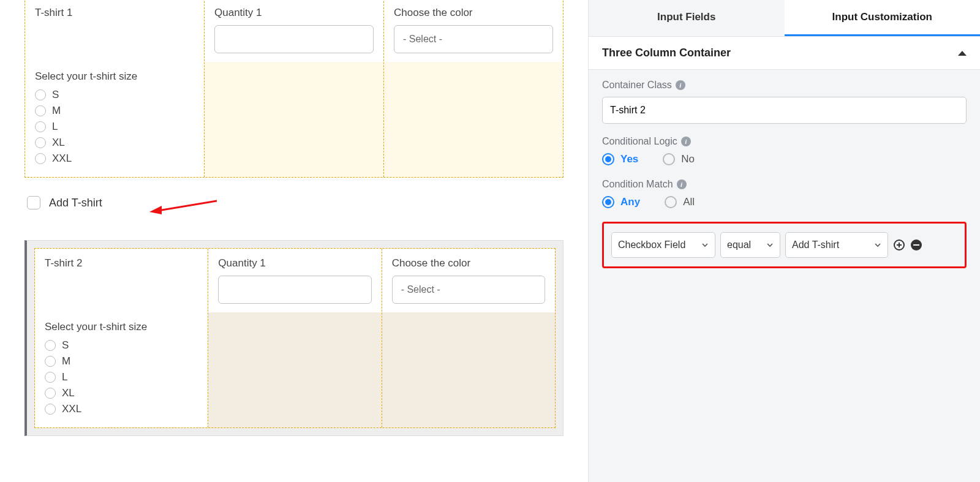  What do you see at coordinates (121, 338) in the screenshot?
I see `col-1: T-shirt 2 Select your t-shirt size S M L…` at bounding box center [121, 338].